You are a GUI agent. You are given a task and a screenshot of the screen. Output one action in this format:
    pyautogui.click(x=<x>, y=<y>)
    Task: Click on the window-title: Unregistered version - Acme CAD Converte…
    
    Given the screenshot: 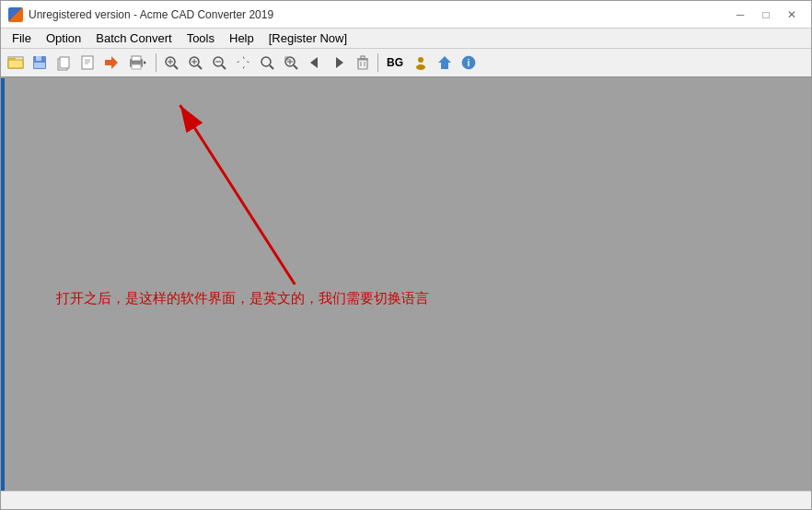 What is the action you would take?
    pyautogui.click(x=378, y=15)
    